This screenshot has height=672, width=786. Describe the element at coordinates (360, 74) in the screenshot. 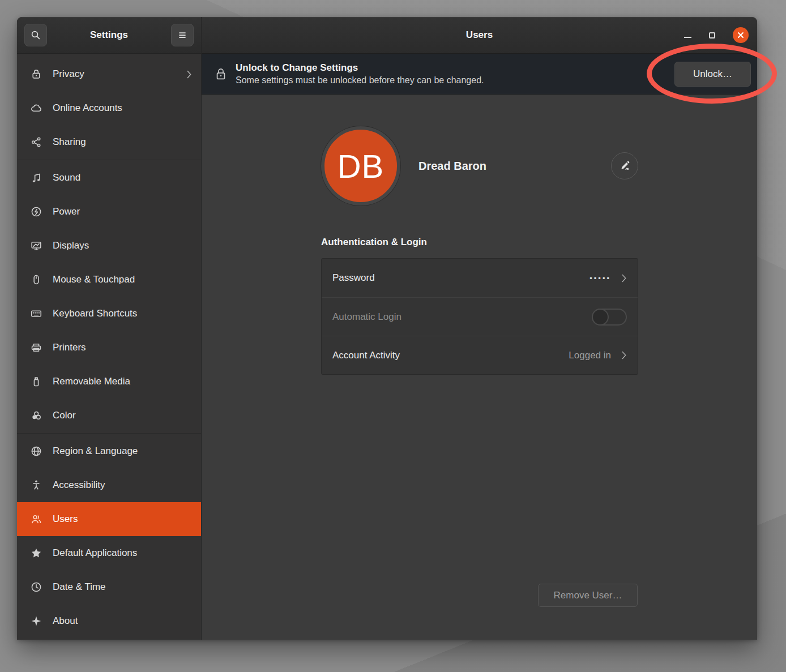

I see `banner-text: Unlock to Change Settings Some settings …` at that location.